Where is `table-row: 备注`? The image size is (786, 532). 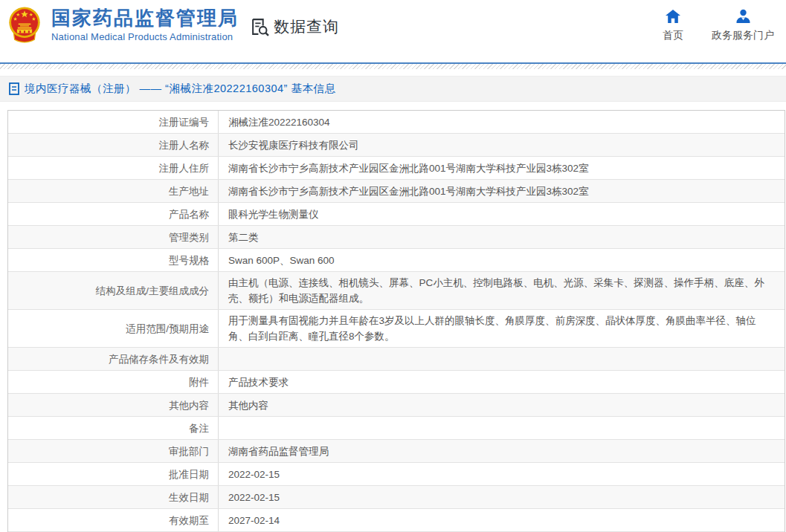
table-row: 备注 is located at coordinates (396, 428).